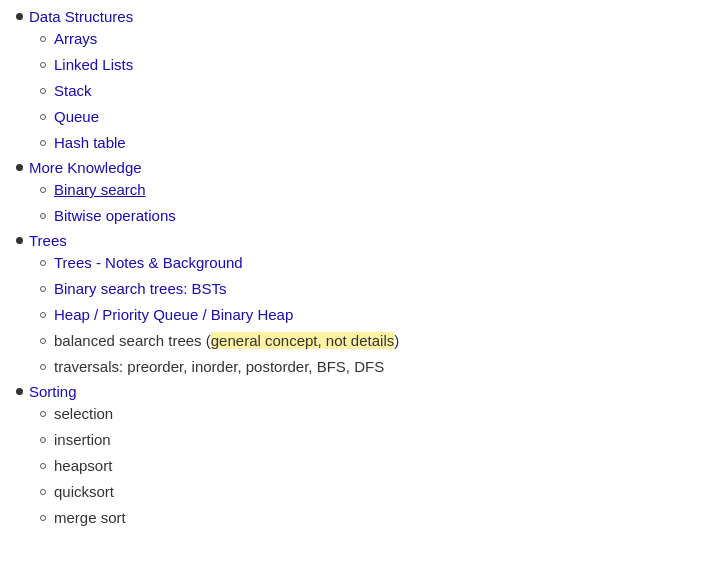 The image size is (723, 570). I want to click on item-label-trees-notes: Trees - Notes & Background, so click(148, 263).